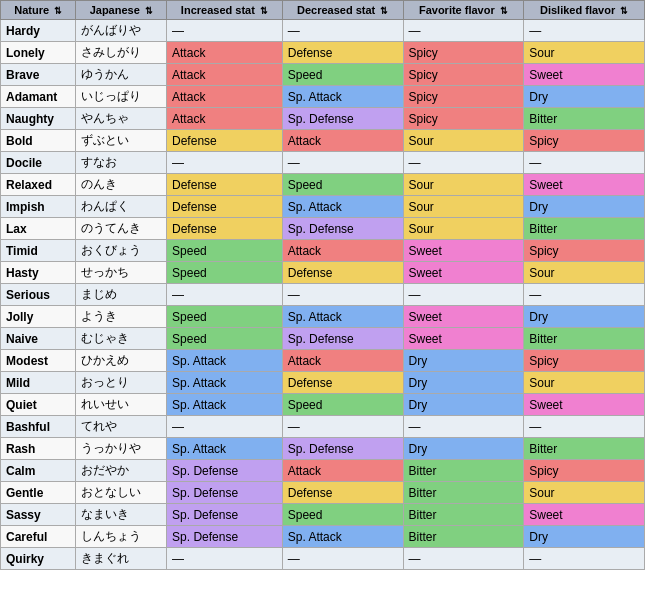 The image size is (645, 614). What do you see at coordinates (122, 97) in the screenshot?
I see `japanese-cell: いじっぱり` at bounding box center [122, 97].